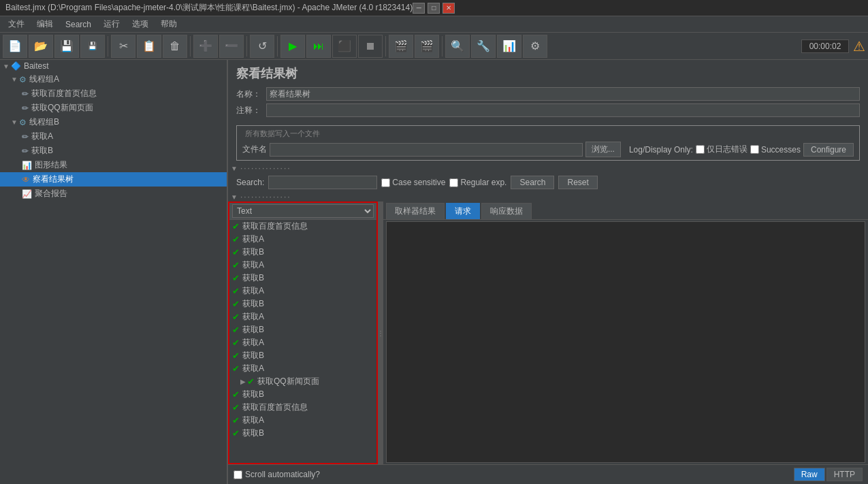 This screenshot has width=868, height=484. I want to click on toolbar-time: 00:00:02, so click(825, 46).